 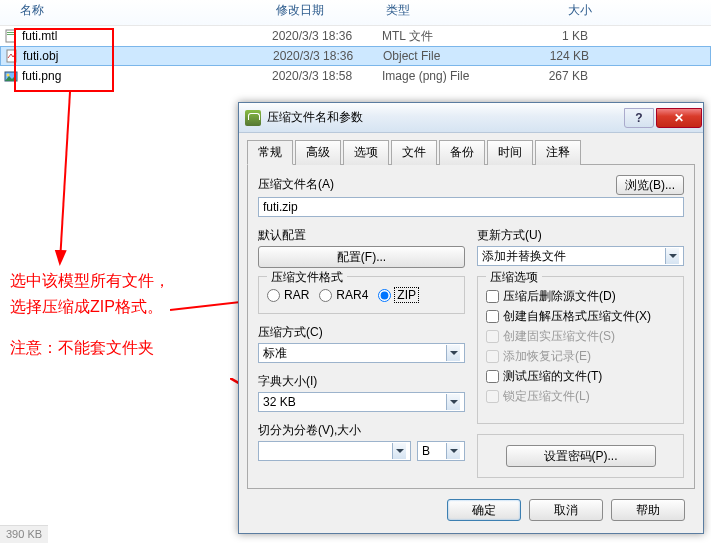 What do you see at coordinates (90, 281) in the screenshot?
I see `annotation-line: 选中该模型所有文件，` at bounding box center [90, 281].